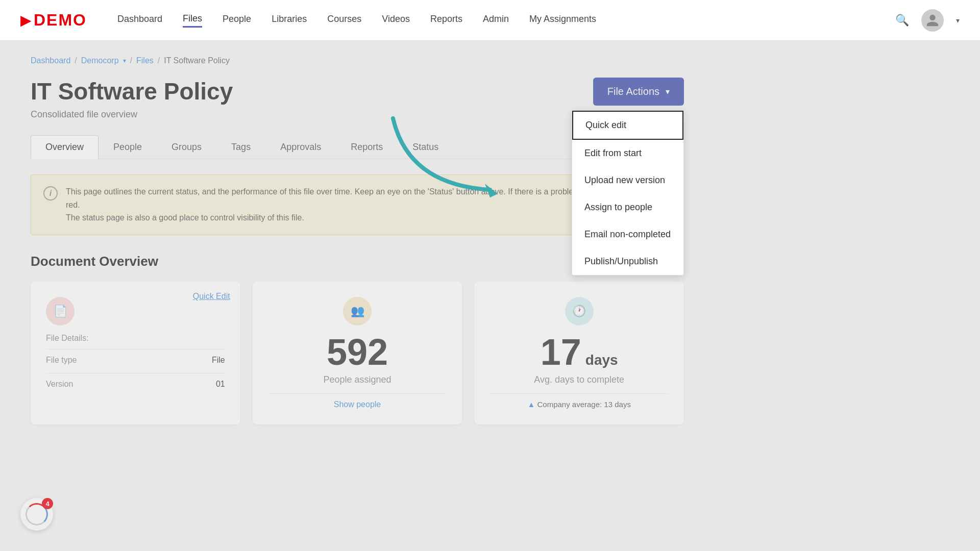 The image size is (980, 551). What do you see at coordinates (628, 235) in the screenshot?
I see `dropdown-item-email-non-completed: Email non-completed` at bounding box center [628, 235].